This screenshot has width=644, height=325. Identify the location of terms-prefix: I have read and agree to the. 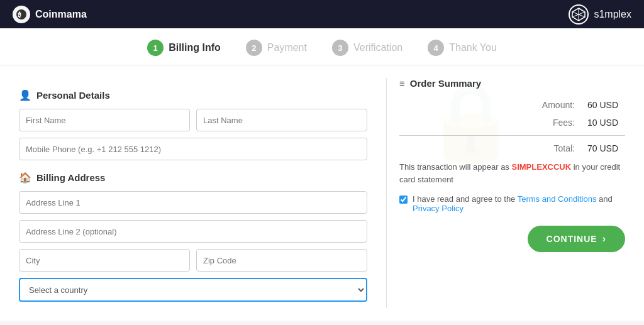
(465, 199).